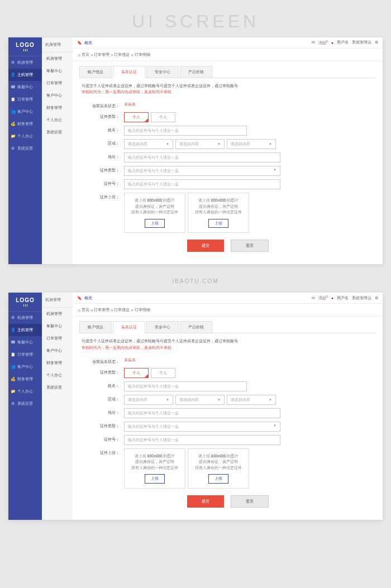 The image size is (391, 588). What do you see at coordinates (102, 361) in the screenshot?
I see `status-label: 当前实名状态：` at bounding box center [102, 361].